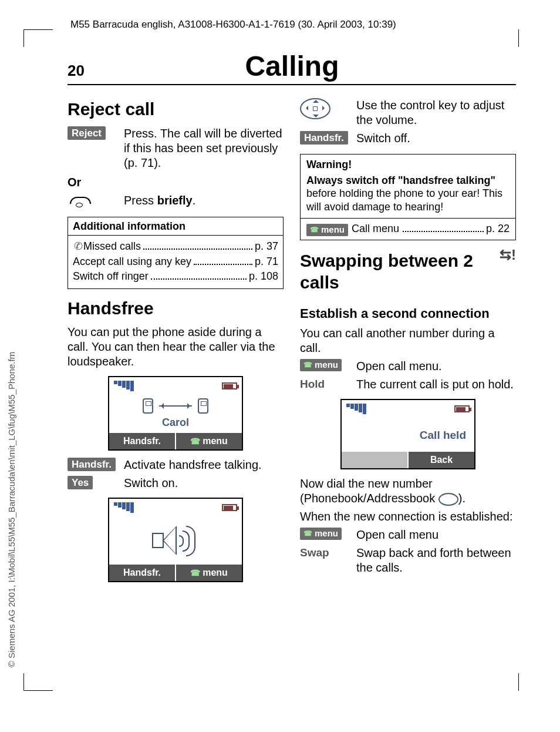 This screenshot has height=732, width=560. I want to click on warning-menu-line: menu Call menu p. 22, so click(408, 229).